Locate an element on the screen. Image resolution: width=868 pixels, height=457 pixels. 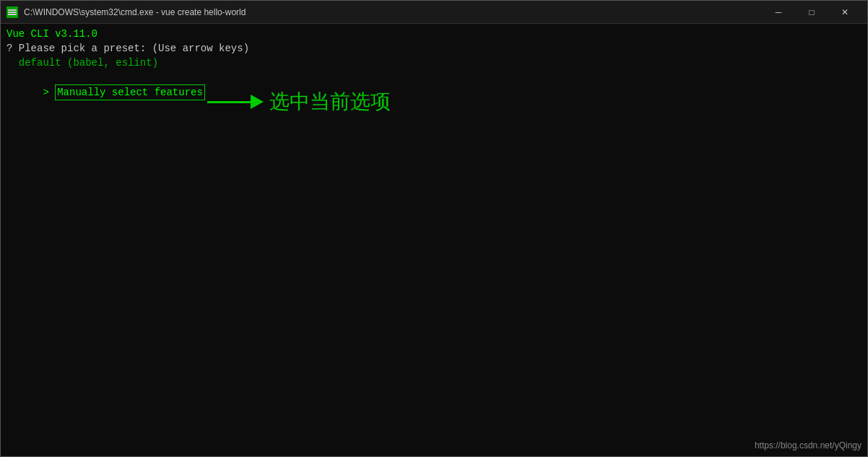
arrow-head is located at coordinates (257, 102).